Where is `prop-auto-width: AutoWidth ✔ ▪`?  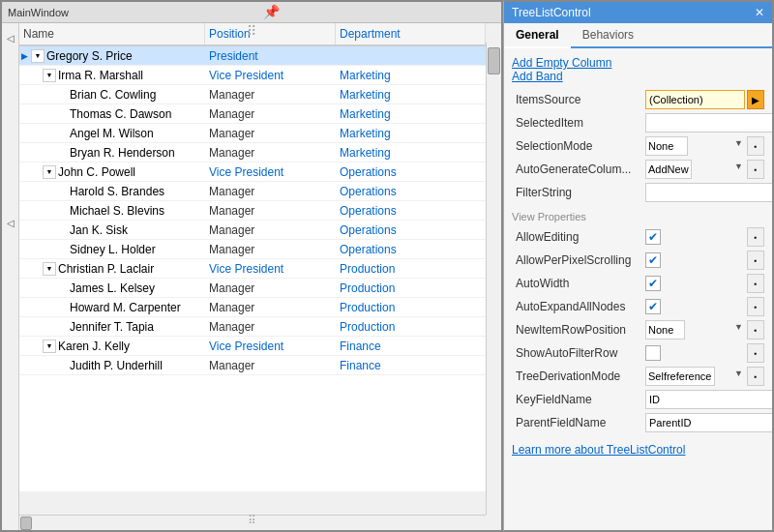
prop-auto-width: AutoWidth ✔ ▪ is located at coordinates (639, 283).